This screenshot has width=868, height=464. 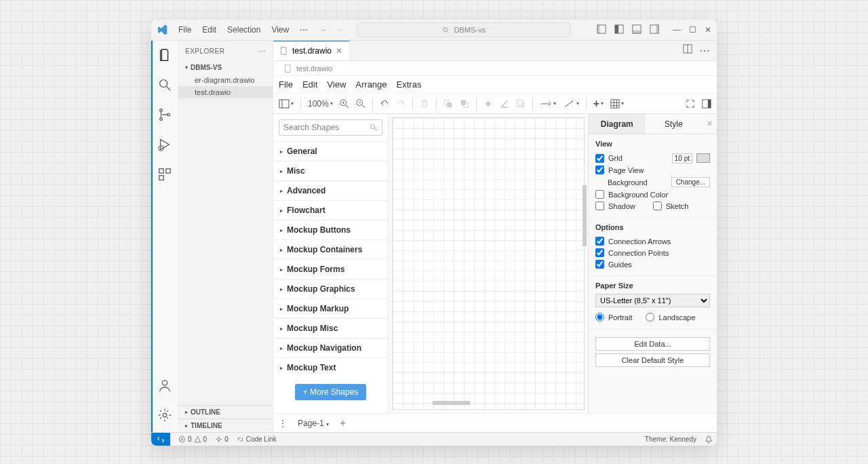 What do you see at coordinates (165, 176) in the screenshot?
I see `extensions-icon` at bounding box center [165, 176].